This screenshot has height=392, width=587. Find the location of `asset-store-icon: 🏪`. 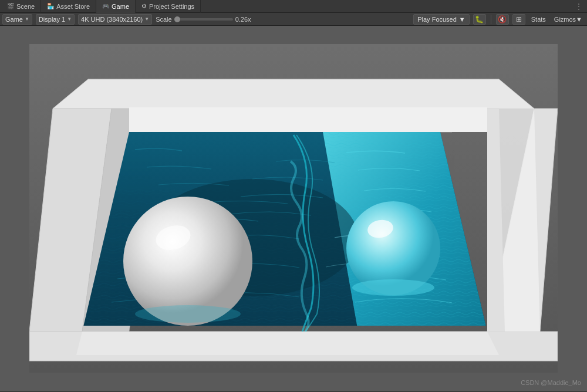

asset-store-icon: 🏪 is located at coordinates (50, 6).